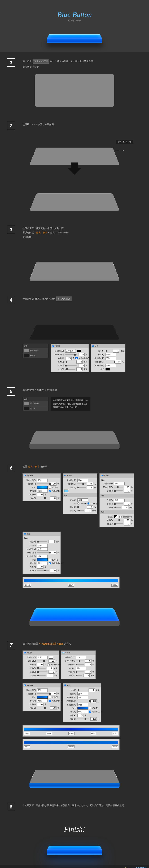 Image resolution: width=149 pixels, height=868 pixels. Describe the element at coordinates (111, 366) in the screenshot. I see `fill-select: 颜色` at that location.